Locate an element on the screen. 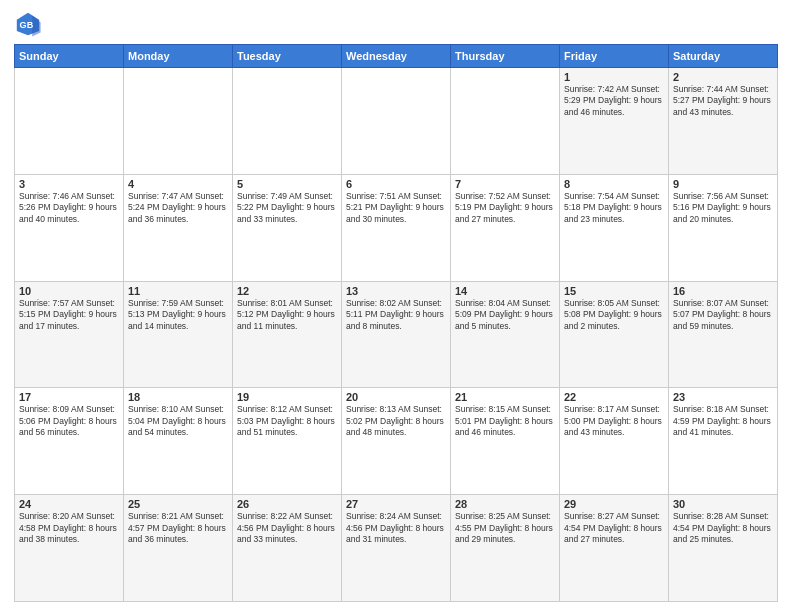 Image resolution: width=792 pixels, height=612 pixels. day-cell: 26Sunrise: 8:22 AM Sunset: 4:56 PM Dayli… is located at coordinates (288, 548).